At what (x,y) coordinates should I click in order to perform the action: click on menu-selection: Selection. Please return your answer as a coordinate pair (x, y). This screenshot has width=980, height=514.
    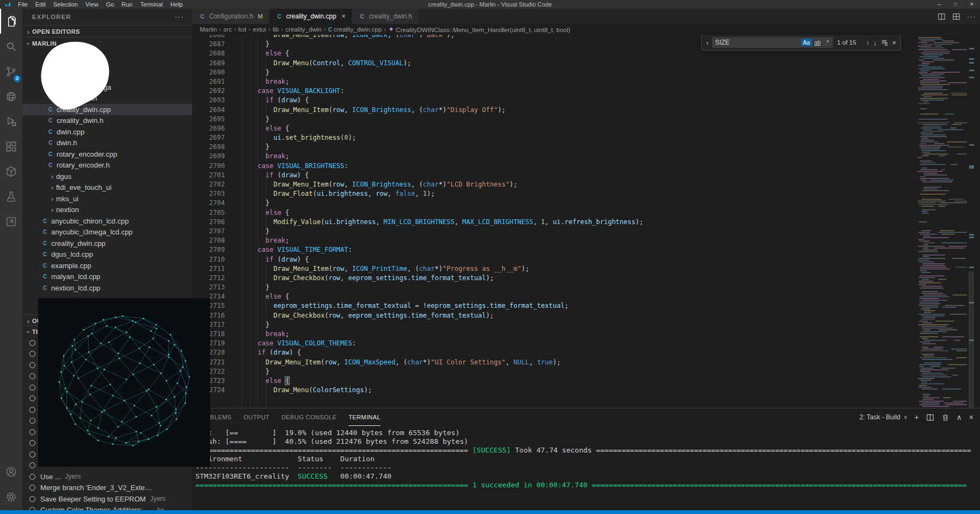
    Looking at the image, I should click on (65, 4).